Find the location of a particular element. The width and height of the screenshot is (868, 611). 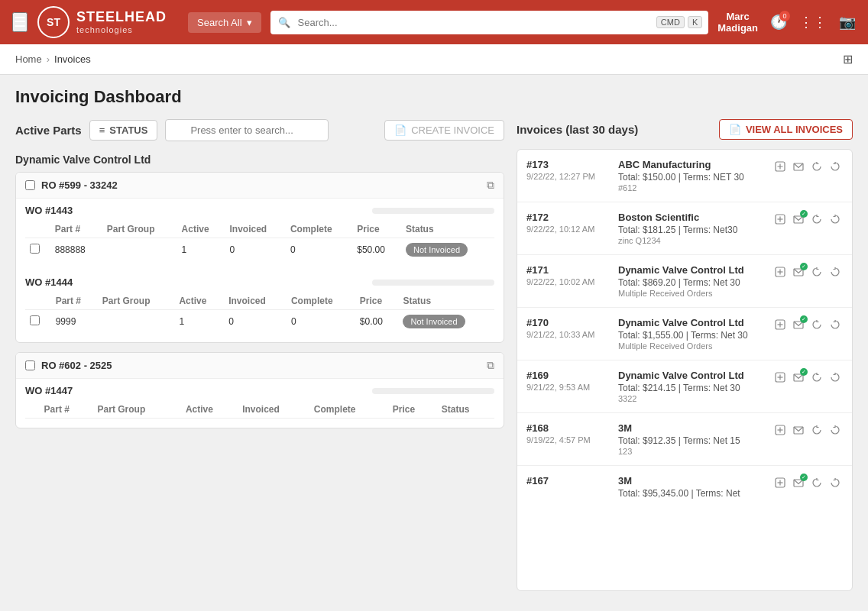

part-price: $50.00 is located at coordinates (377, 251).